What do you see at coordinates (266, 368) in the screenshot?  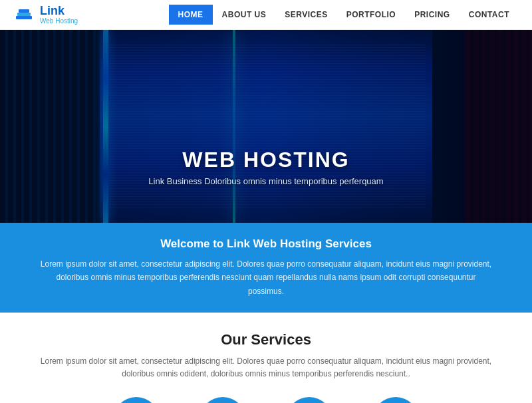 I see `services-description: Lorem ipsum dolor sit amet, consectetur …` at bounding box center [266, 368].